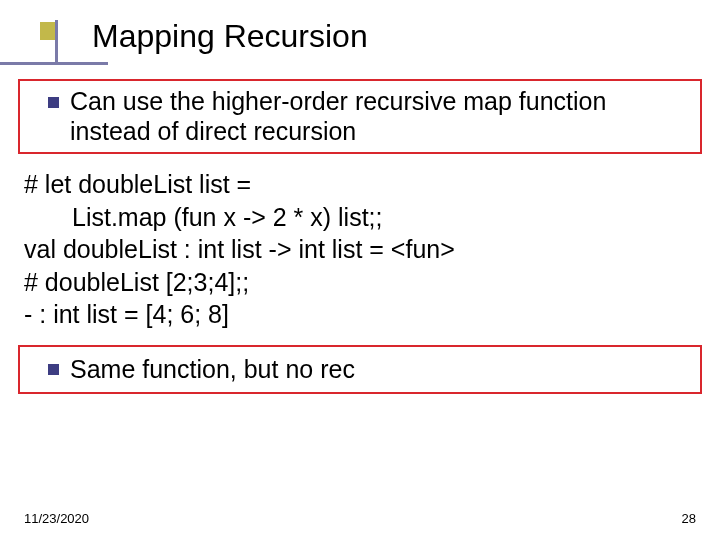  I want to click on code-line-3: val doubleList : int list -> int list = …, so click(360, 250).